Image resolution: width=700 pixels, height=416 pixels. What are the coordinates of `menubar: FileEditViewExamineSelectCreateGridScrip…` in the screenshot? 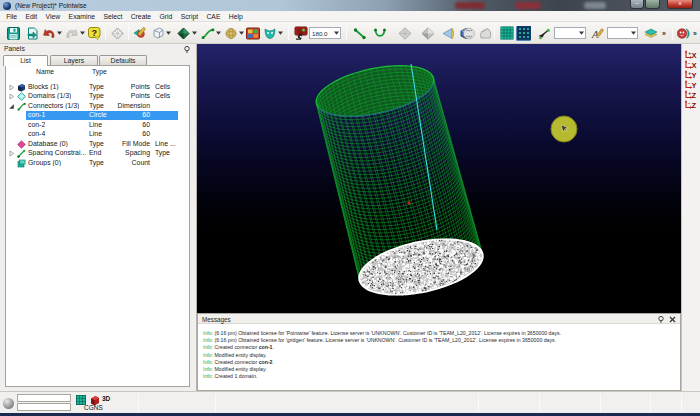 It's located at (350, 16).